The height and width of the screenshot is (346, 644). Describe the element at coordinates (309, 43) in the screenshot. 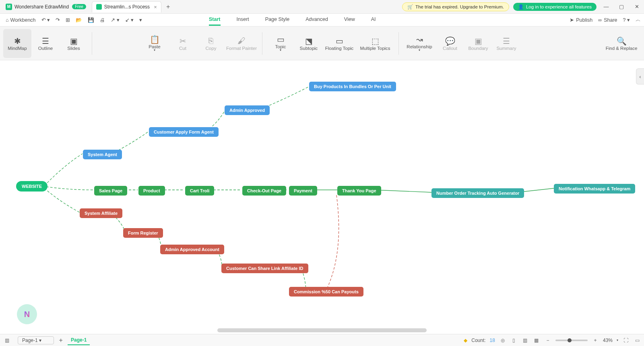

I see `subtopic-button: ⬔Subtopic` at that location.